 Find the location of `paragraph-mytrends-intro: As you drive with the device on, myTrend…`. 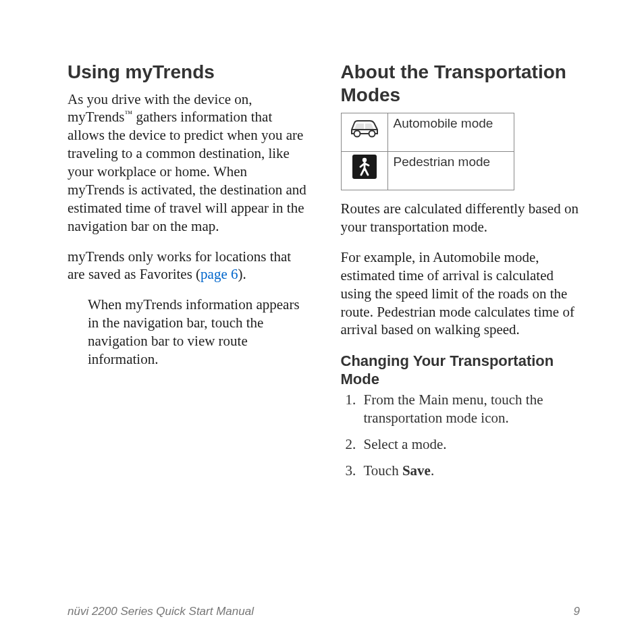

paragraph-mytrends-intro: As you drive with the device on, myTrend… is located at coordinates (188, 163).